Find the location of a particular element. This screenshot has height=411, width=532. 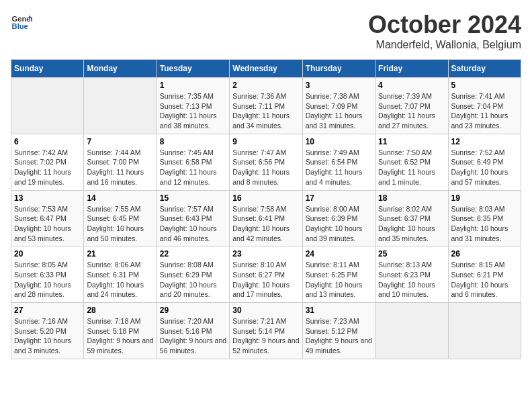

calendar-cell: 20Sunrise: 8:05 AMSunset: 6:33 PMDayligh… is located at coordinates (48, 275).